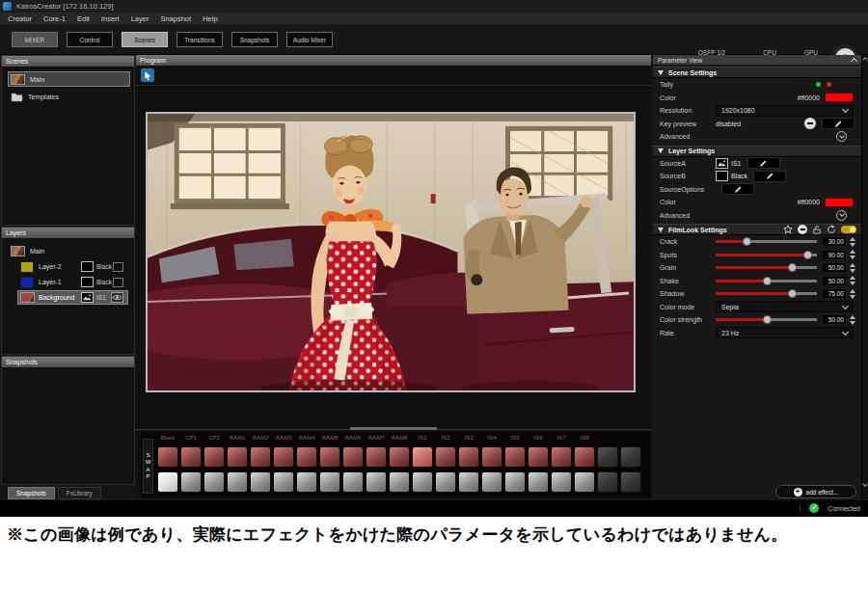 This screenshot has width=868, height=591. I want to click on menu-item-edit: Edit, so click(83, 19).